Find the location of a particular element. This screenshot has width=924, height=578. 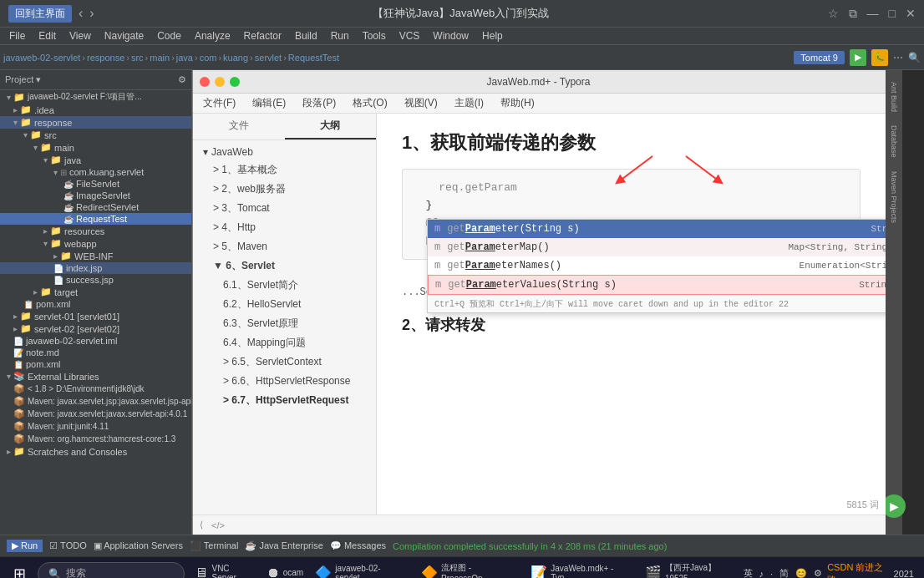

menu-file: File is located at coordinates (17, 36).